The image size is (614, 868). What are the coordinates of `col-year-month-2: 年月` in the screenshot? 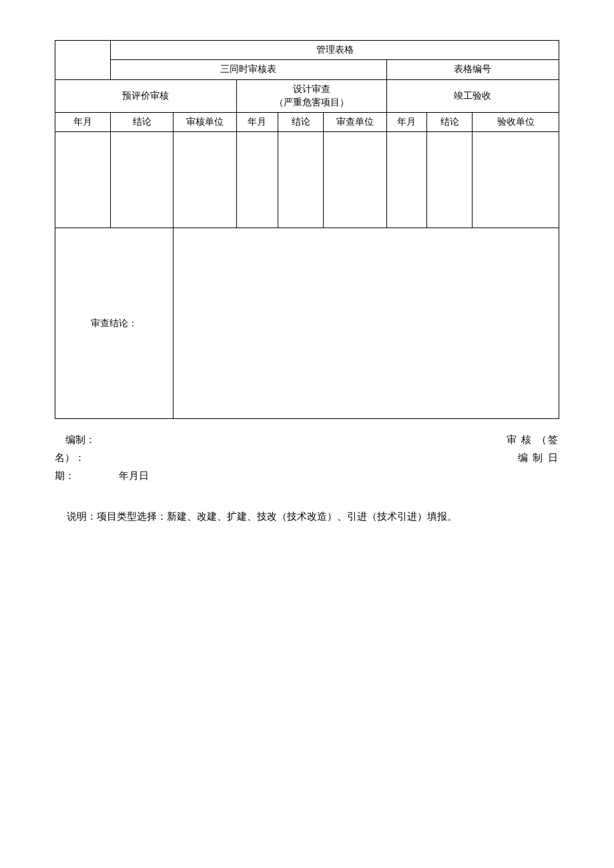 It's located at (257, 123).